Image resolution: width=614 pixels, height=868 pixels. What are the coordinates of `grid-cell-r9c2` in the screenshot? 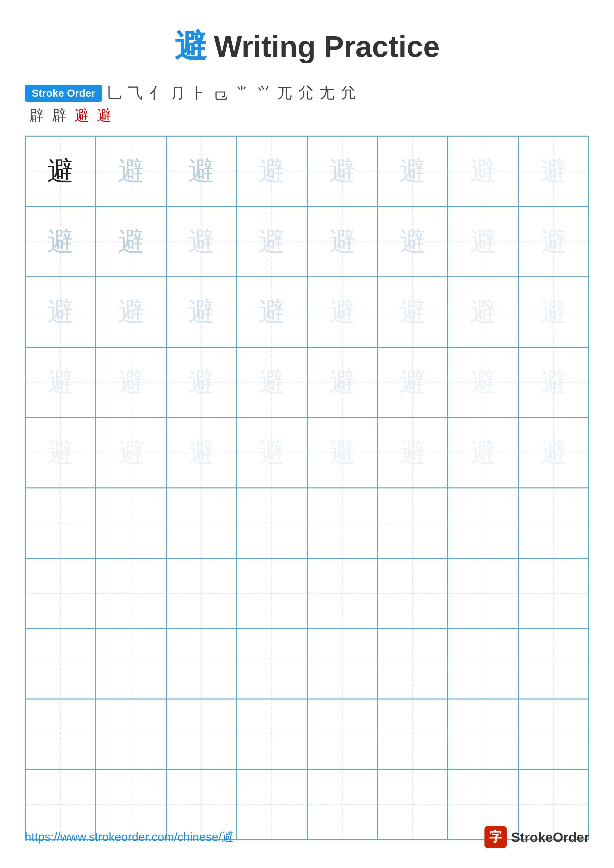 It's located at (131, 734).